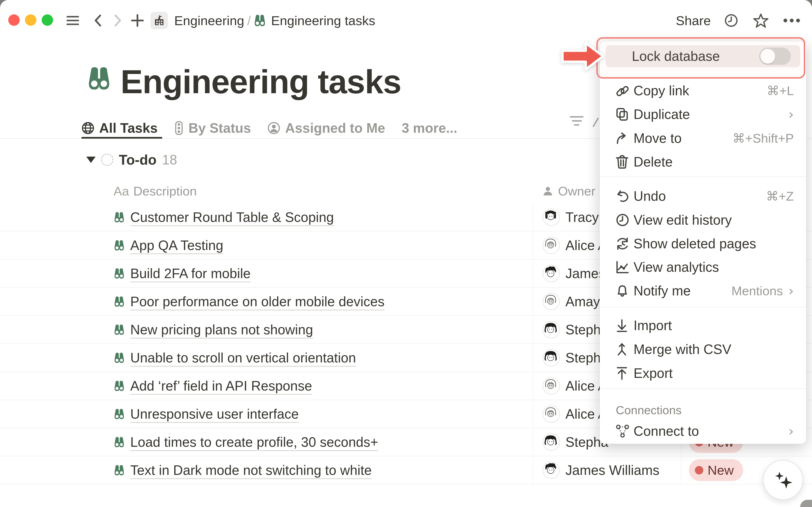 This screenshot has width=812, height=507. I want to click on sort-icon, so click(596, 122).